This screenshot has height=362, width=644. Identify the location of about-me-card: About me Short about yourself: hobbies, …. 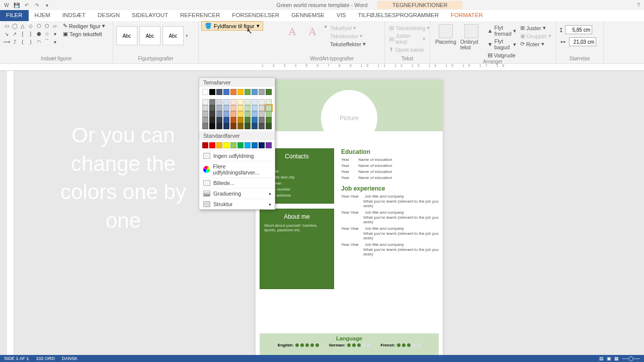
(297, 249).